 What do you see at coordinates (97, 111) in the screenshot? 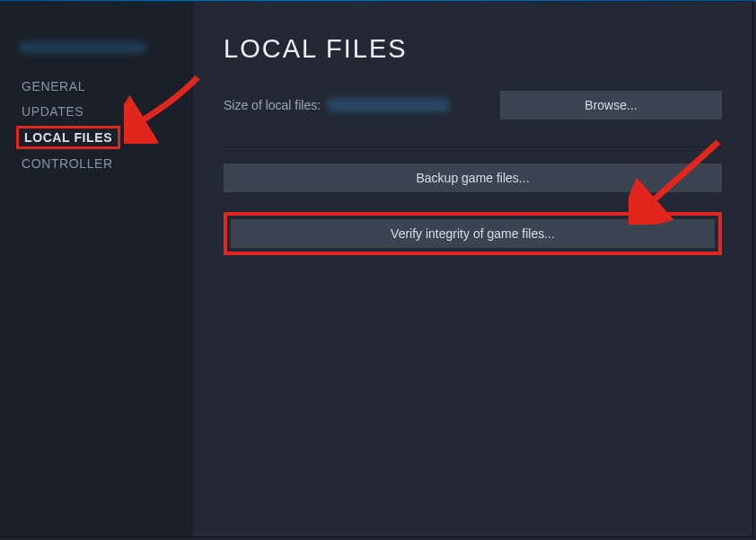
I see `sidebar-item-updates: UPDATES` at bounding box center [97, 111].